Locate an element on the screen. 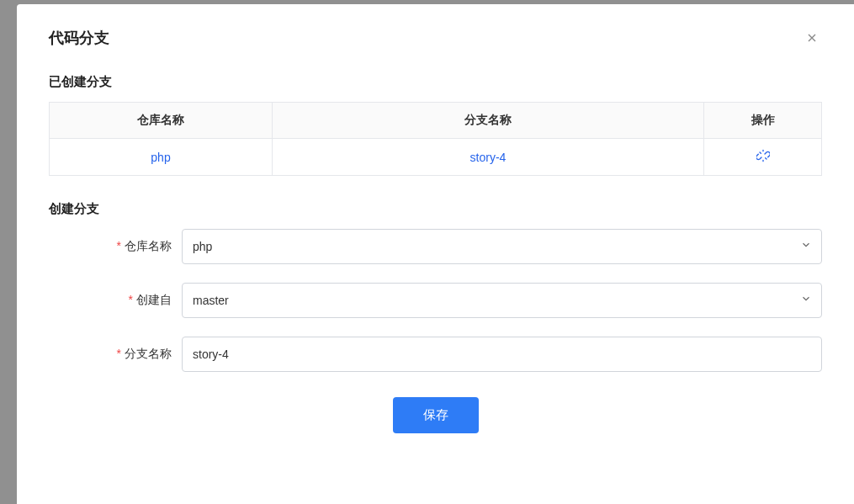  modal-header: 代码分支 is located at coordinates (436, 39).